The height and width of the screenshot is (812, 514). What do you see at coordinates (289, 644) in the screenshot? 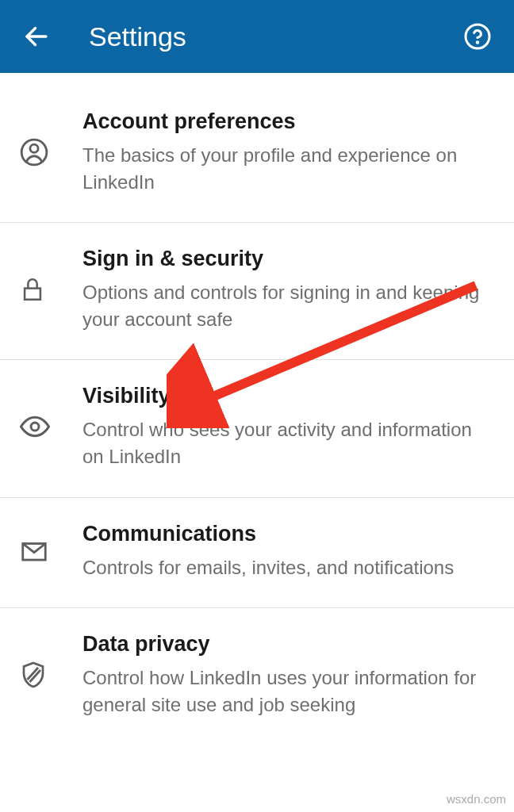
I see `section-title: Data privacy` at bounding box center [289, 644].